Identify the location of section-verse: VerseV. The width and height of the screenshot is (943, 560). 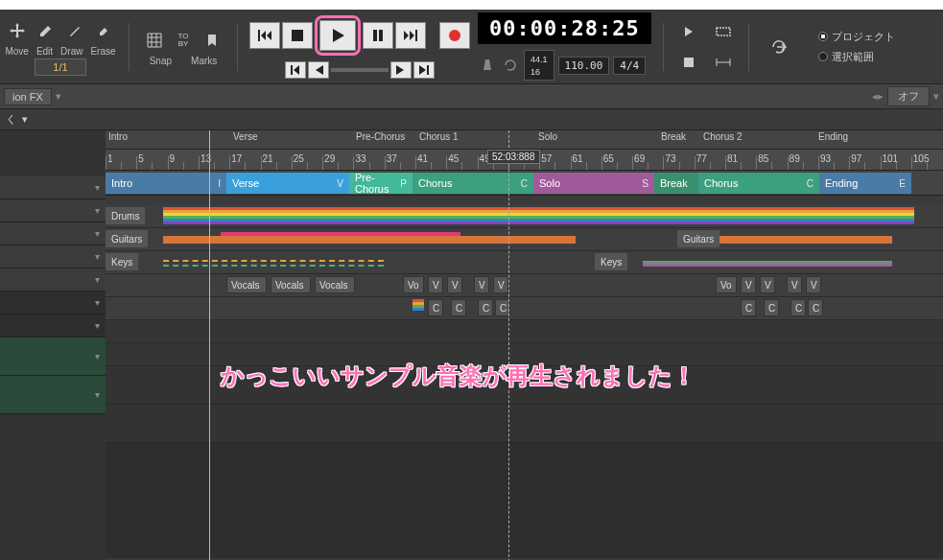
(288, 183).